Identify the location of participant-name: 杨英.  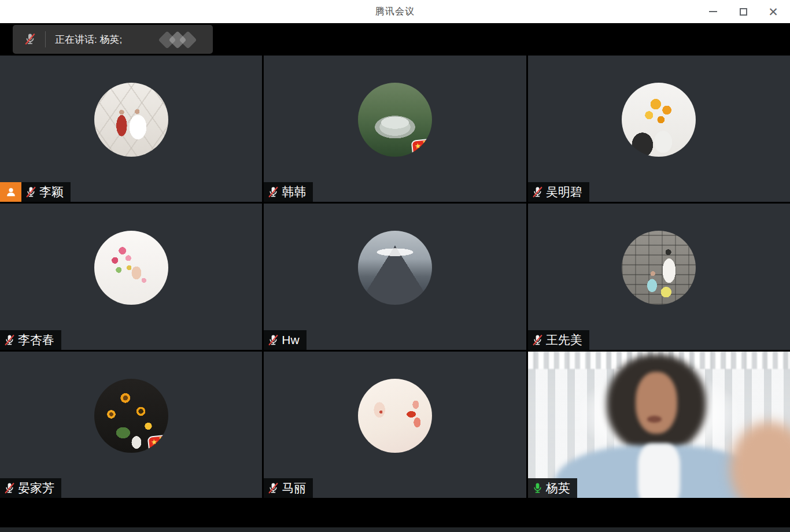
(558, 488).